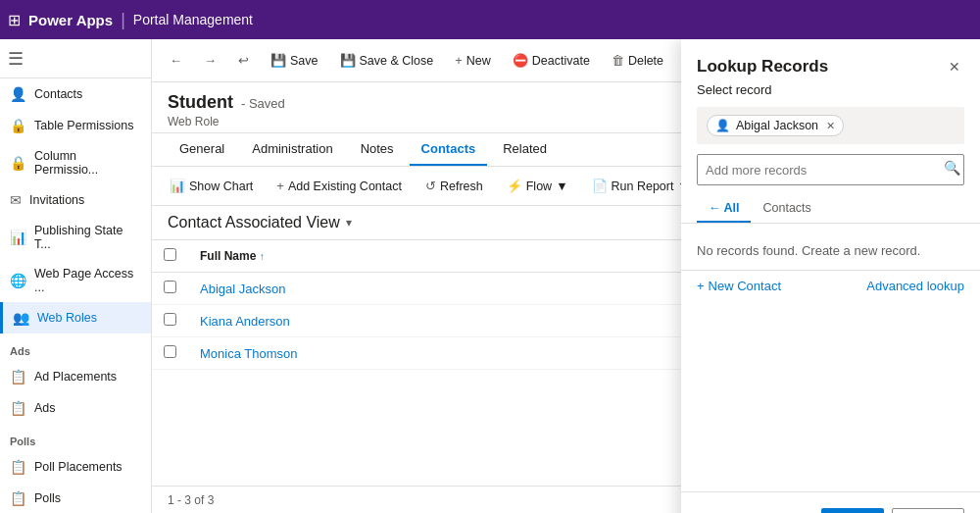 Image resolution: width=980 pixels, height=513 pixels. What do you see at coordinates (171, 257) in the screenshot?
I see `table-col-checkbox` at bounding box center [171, 257].